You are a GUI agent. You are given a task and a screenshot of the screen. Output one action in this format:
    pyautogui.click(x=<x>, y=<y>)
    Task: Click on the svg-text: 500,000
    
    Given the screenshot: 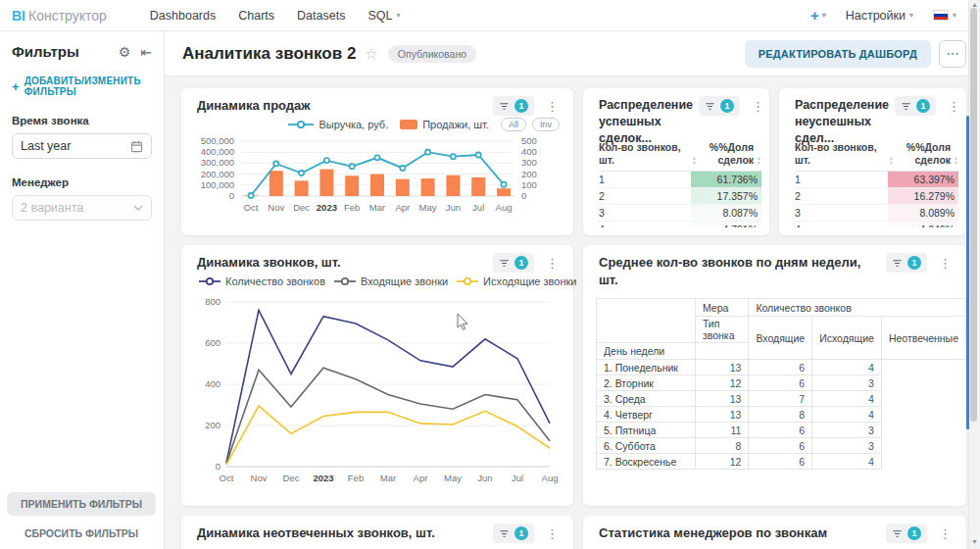 What is the action you would take?
    pyautogui.click(x=218, y=141)
    